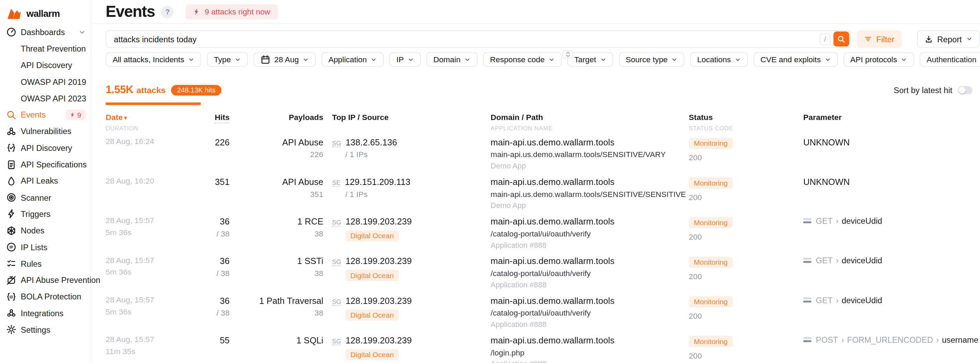 The height and width of the screenshot is (363, 980). Describe the element at coordinates (807, 221) in the screenshot. I see `parameter-icon` at that location.